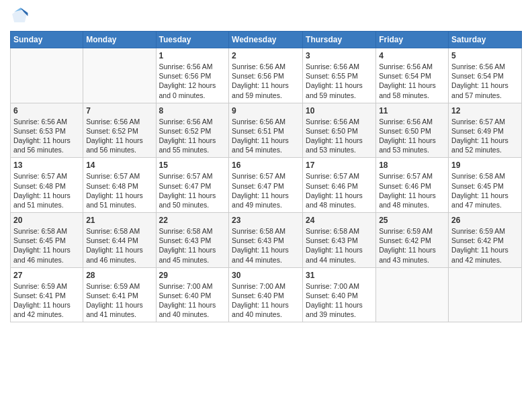 The image size is (532, 411). What do you see at coordinates (193, 56) in the screenshot?
I see `day-number: 1` at bounding box center [193, 56].